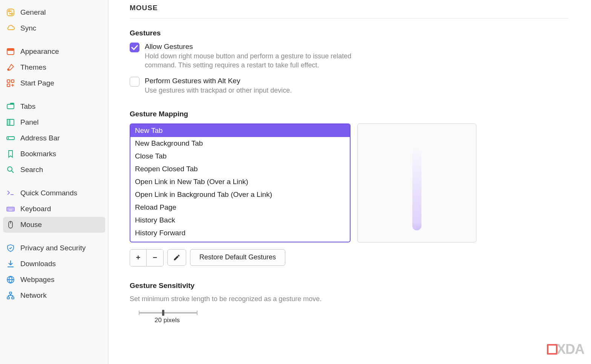 The image size is (591, 364). Describe the element at coordinates (54, 138) in the screenshot. I see `sidebar-item-addressbar: Address Bar` at that location.